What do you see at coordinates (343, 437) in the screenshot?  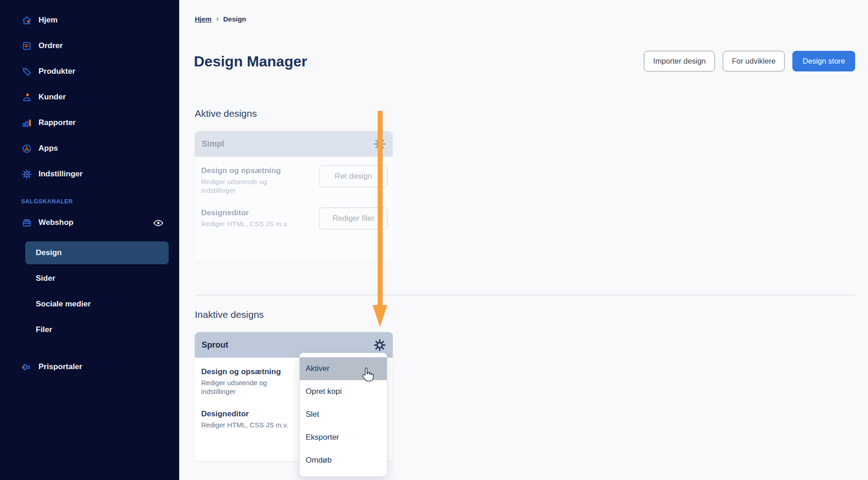 I see `menu-item-eksporter: Eksporter` at bounding box center [343, 437].